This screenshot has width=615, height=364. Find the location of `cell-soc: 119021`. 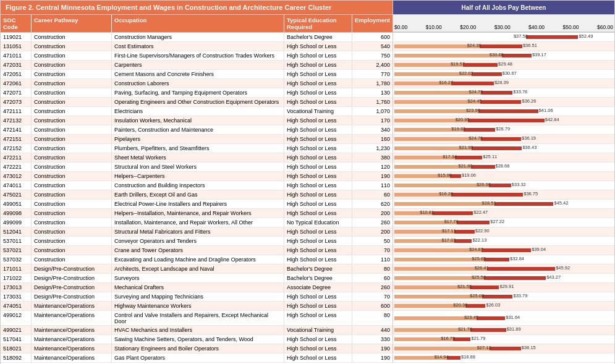

cell-soc: 119021 is located at coordinates (16, 37).